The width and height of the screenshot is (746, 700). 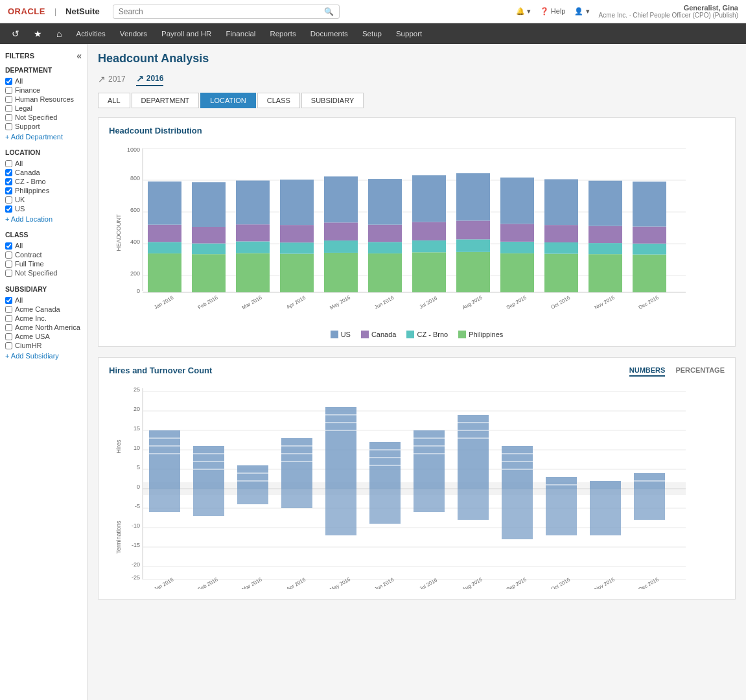 I want to click on sub-acme-usa: Acme USA, so click(x=43, y=336).